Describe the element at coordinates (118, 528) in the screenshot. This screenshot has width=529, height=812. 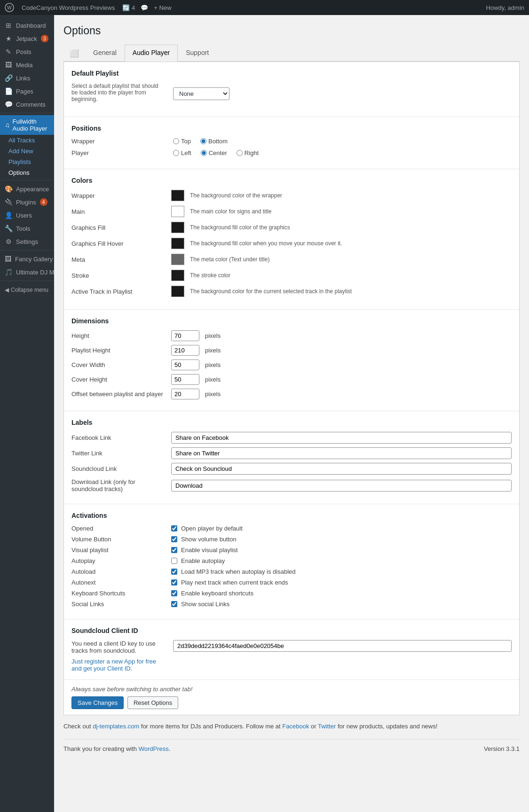
I see `activation-opened-label: Opened` at that location.